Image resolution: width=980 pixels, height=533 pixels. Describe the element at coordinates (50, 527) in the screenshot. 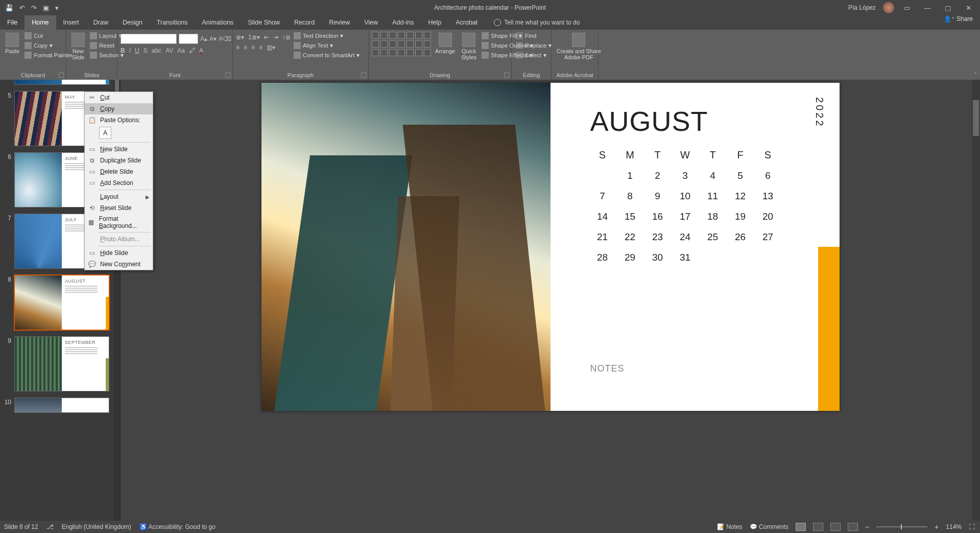

I see `spell-check-icon: ⎇` at that location.